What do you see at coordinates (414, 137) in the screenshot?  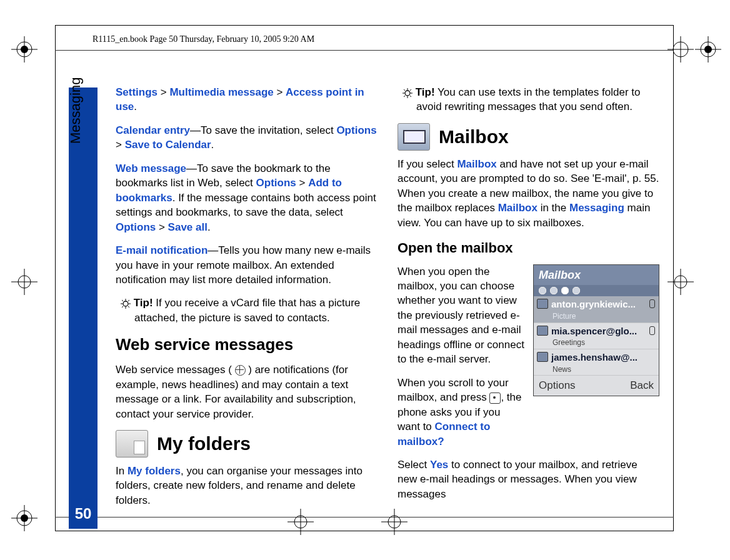 I see `mailbox-icon` at bounding box center [414, 137].